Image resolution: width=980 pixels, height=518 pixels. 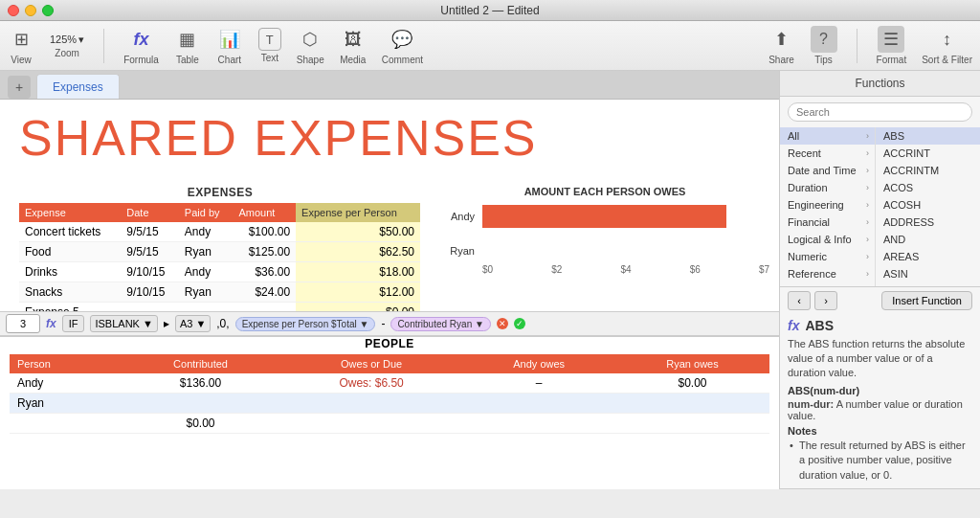 I want to click on ryan-label: Ryan, so click(x=457, y=251).